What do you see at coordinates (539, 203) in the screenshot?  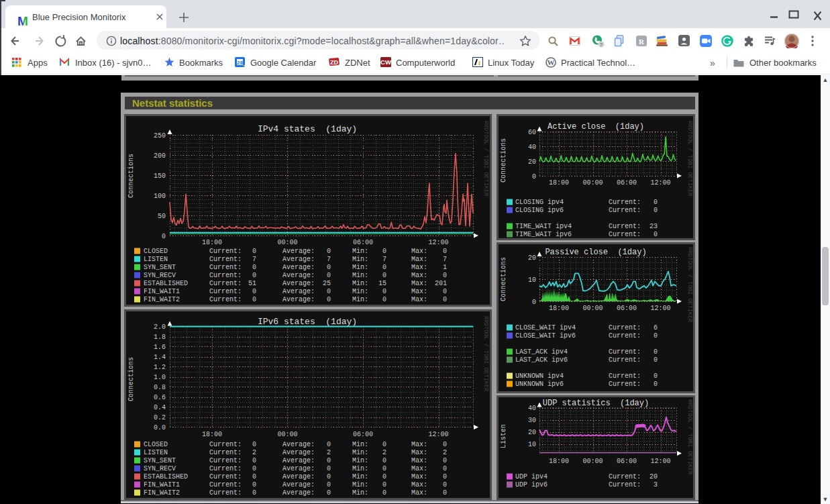 I see `svg-text: CLOSING ipv4` at bounding box center [539, 203].